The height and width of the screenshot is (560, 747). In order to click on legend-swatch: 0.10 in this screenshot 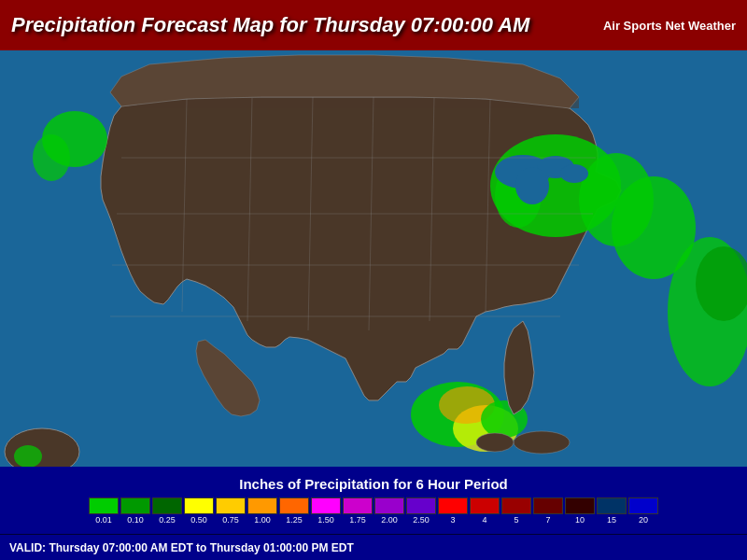, I will do `click(135, 511)`.